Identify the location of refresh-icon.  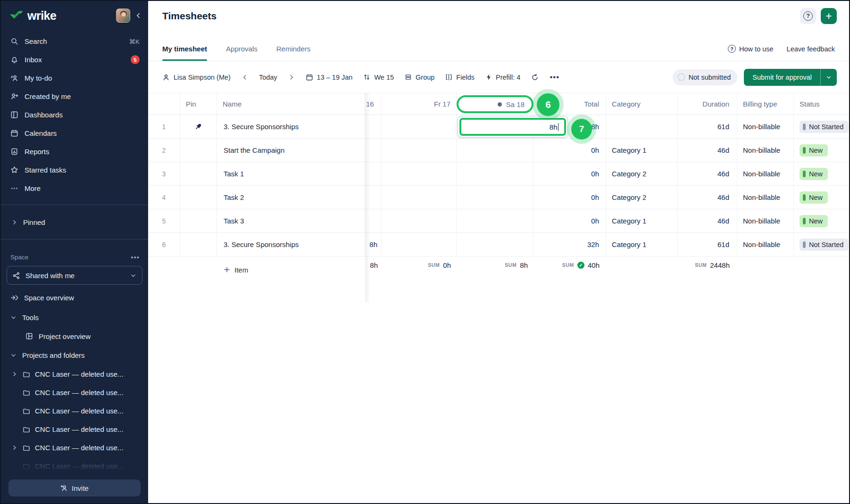
(535, 77).